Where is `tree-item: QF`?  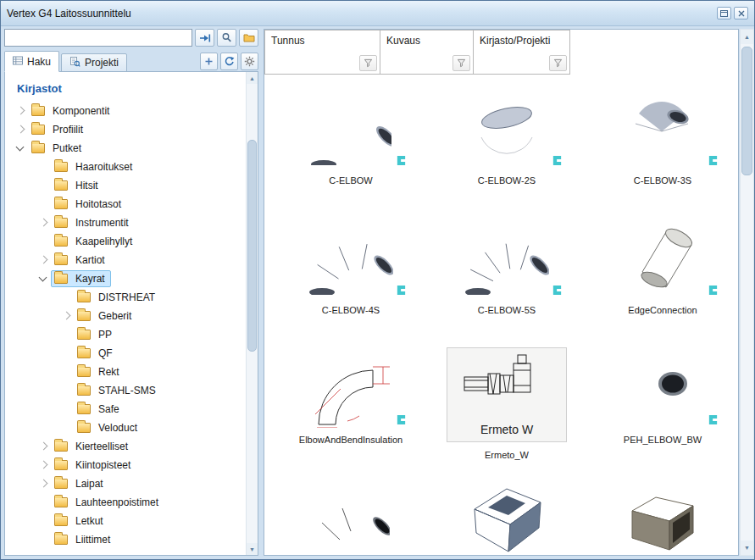
tree-item: QF is located at coordinates (129, 353).